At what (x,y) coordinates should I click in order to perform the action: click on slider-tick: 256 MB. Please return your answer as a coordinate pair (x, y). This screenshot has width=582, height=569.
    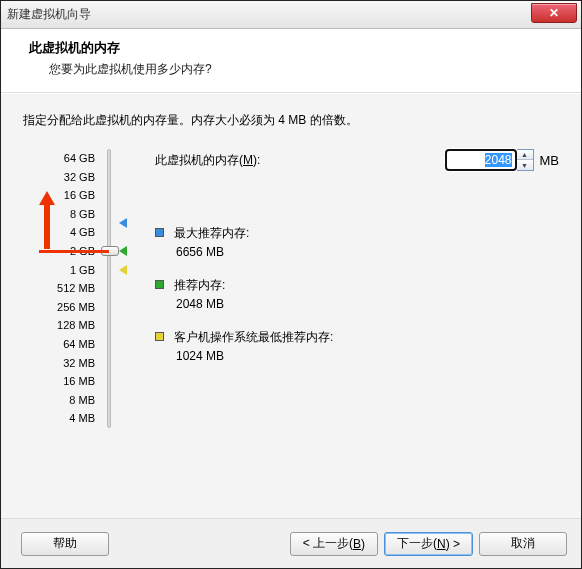
    Looking at the image, I should click on (64, 308).